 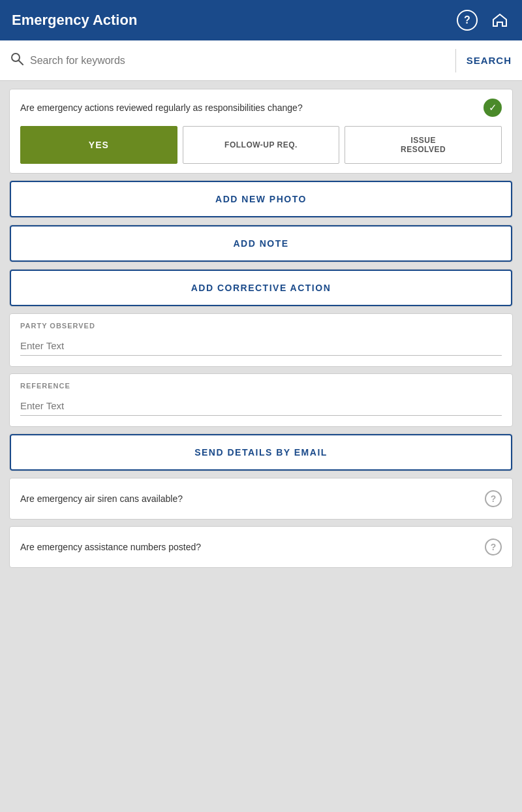 What do you see at coordinates (261, 108) in the screenshot?
I see `question-row: Are emergency actions reviewed regularly…` at bounding box center [261, 108].